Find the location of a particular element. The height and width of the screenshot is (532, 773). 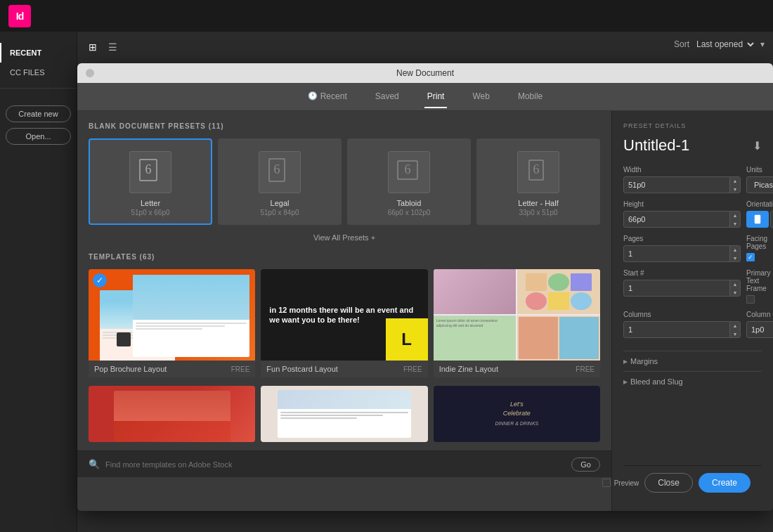

template-flowers is located at coordinates (171, 414).